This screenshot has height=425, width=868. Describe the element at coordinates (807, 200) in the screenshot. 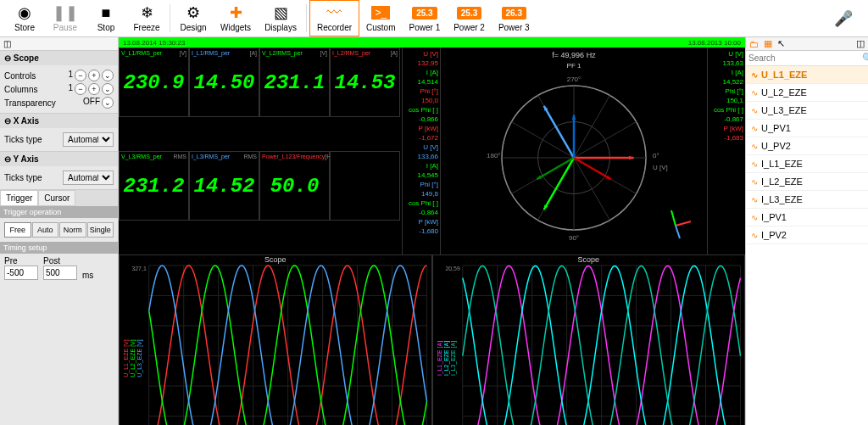

I see `channel-item: ∿I_L3_EZE` at that location.